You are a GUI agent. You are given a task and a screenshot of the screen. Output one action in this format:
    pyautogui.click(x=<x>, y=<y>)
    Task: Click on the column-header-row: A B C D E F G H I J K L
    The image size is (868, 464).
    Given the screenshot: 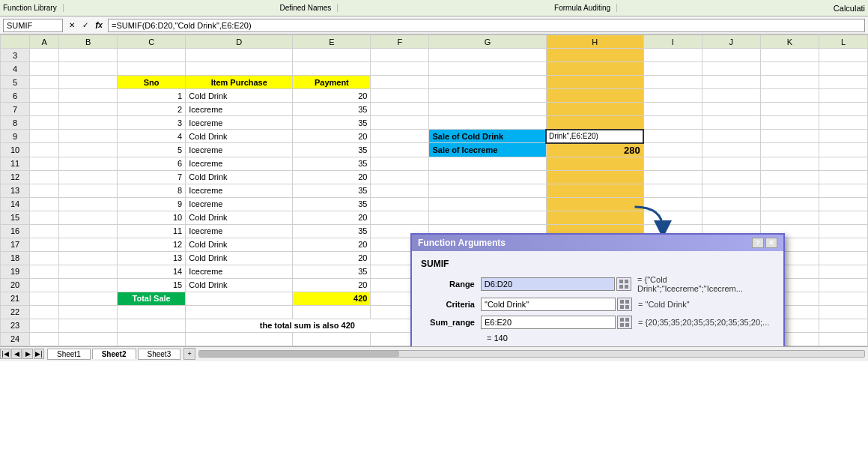 What is the action you would take?
    pyautogui.click(x=434, y=42)
    